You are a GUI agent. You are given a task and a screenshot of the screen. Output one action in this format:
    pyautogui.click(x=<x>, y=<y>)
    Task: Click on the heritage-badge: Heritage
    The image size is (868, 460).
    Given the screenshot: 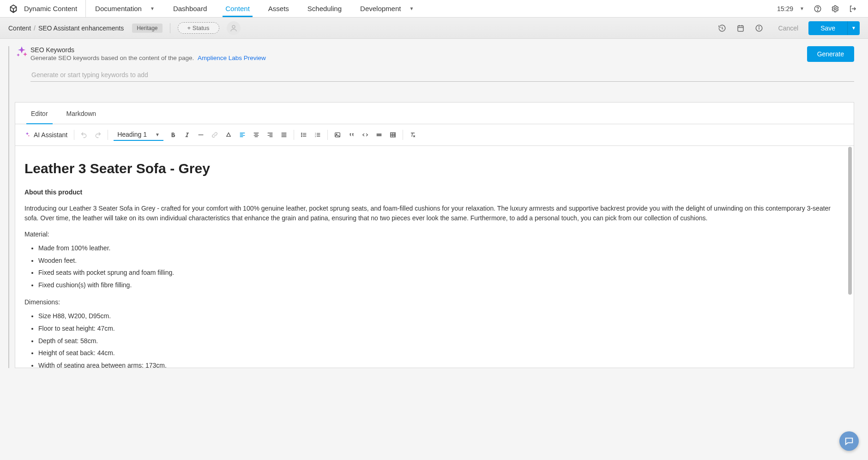 What is the action you would take?
    pyautogui.click(x=147, y=28)
    